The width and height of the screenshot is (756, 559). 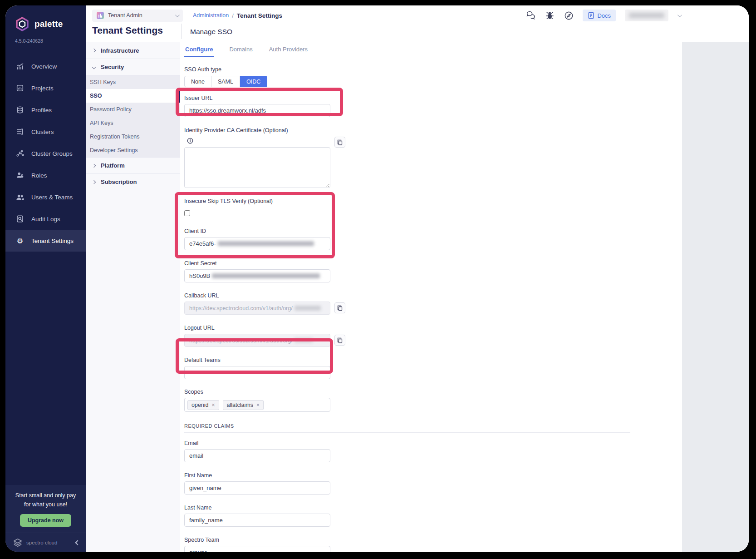 What do you see at coordinates (340, 142) in the screenshot?
I see `copy-ca-certificate-button` at bounding box center [340, 142].